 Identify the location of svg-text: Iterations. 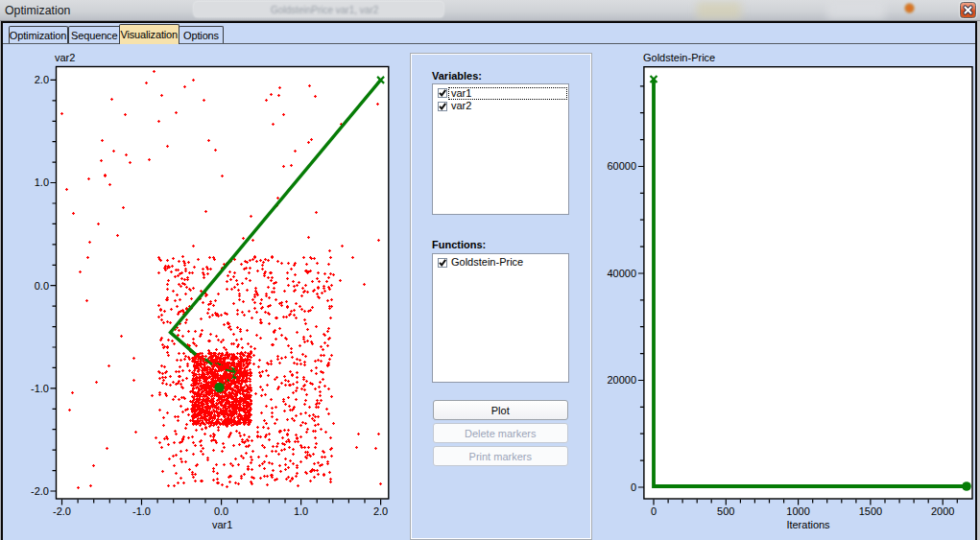
(808, 525).